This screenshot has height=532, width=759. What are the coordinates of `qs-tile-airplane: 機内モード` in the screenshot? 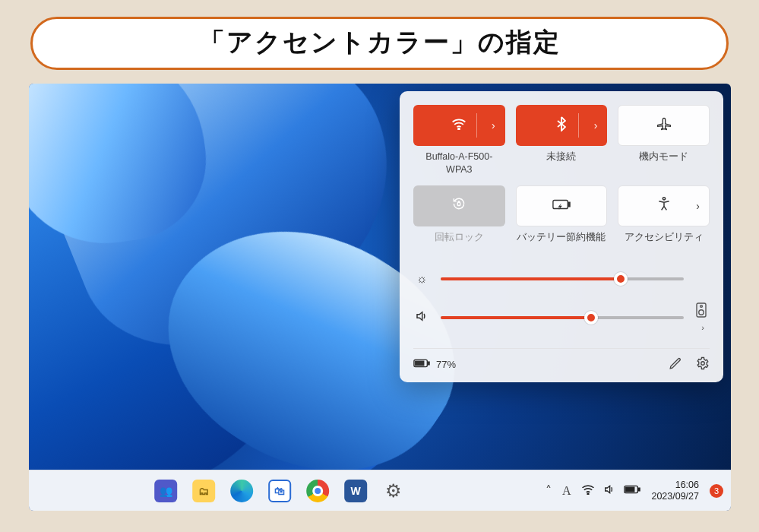 It's located at (664, 141).